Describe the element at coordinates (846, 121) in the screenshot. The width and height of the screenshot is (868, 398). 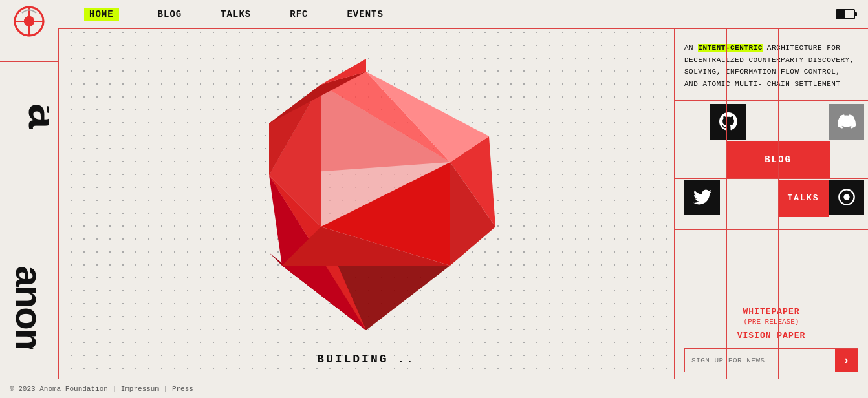
I see `discord-button` at that location.